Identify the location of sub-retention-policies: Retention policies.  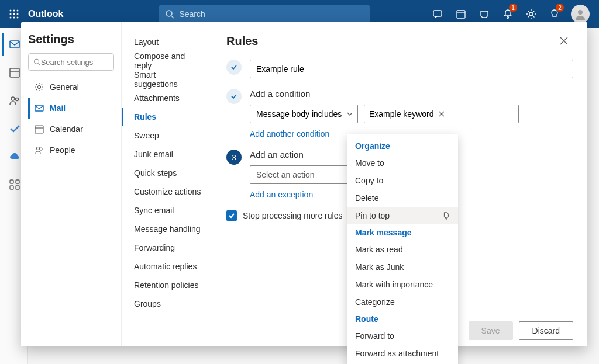
(167, 285).